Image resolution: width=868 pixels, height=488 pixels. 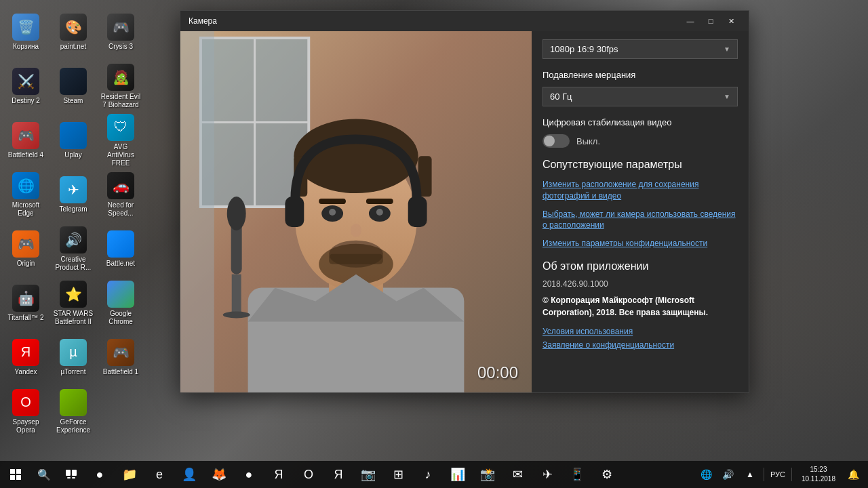 I want to click on desktop-icon-creative: 🔊Creative Product R..., so click(x=73, y=249).